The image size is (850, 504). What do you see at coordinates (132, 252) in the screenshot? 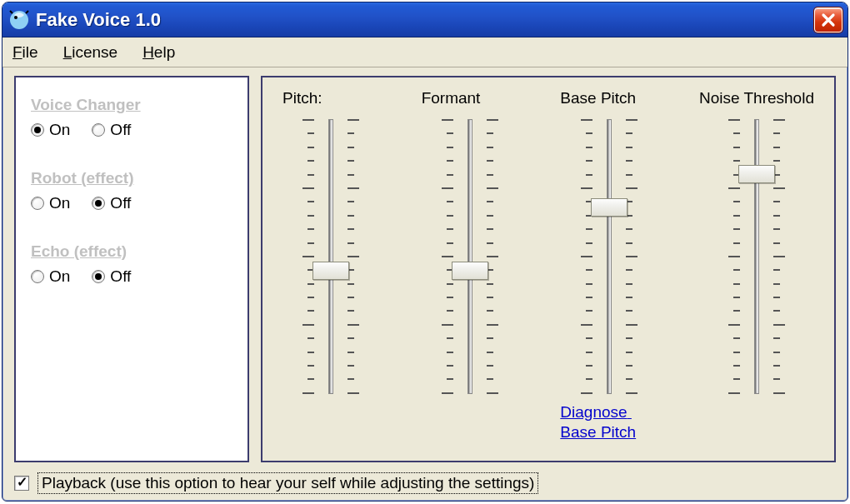
I see `echo-title: Echo (effect)` at bounding box center [132, 252].